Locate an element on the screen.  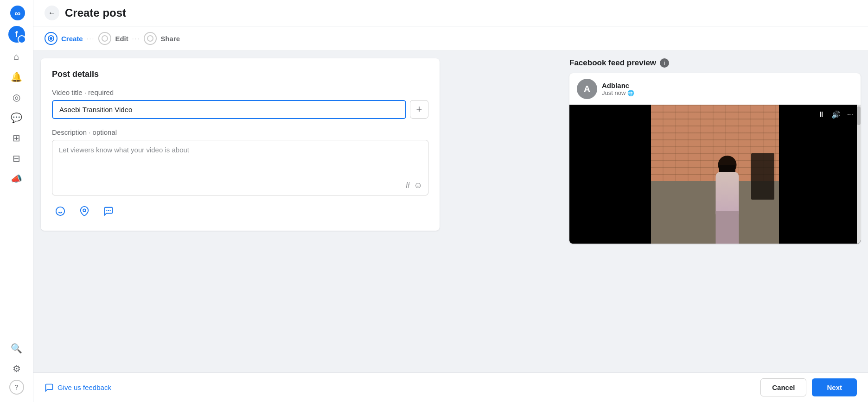
pause-icon: ⏸ is located at coordinates (821, 115).